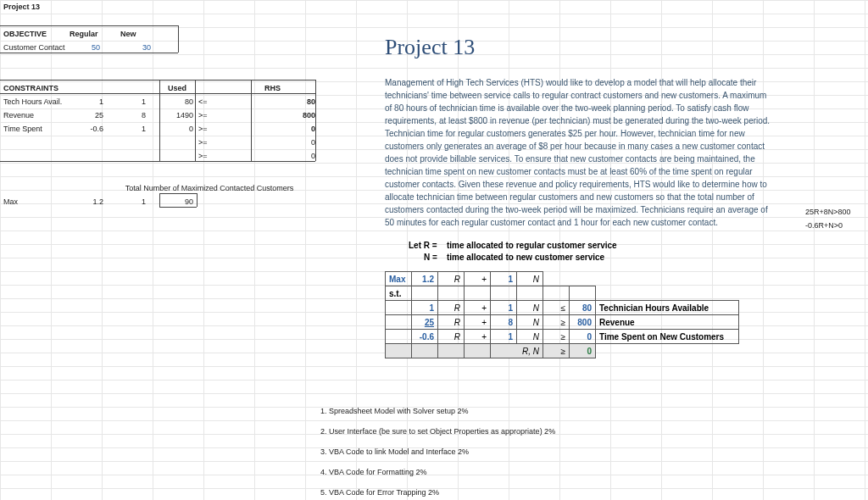  What do you see at coordinates (95, 129) in the screenshot?
I see `coef: -0.6` at bounding box center [95, 129].